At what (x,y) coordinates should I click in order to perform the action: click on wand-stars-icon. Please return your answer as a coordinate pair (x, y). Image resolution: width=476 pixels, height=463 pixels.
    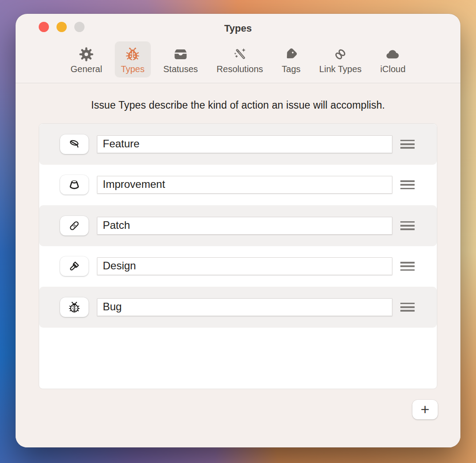
    Looking at the image, I should click on (240, 54).